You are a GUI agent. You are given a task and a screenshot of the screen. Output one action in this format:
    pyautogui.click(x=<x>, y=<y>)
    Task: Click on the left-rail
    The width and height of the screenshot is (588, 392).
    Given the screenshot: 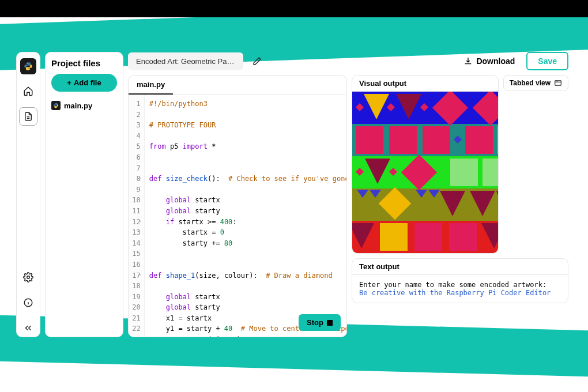 What is the action you would take?
    pyautogui.click(x=28, y=195)
    